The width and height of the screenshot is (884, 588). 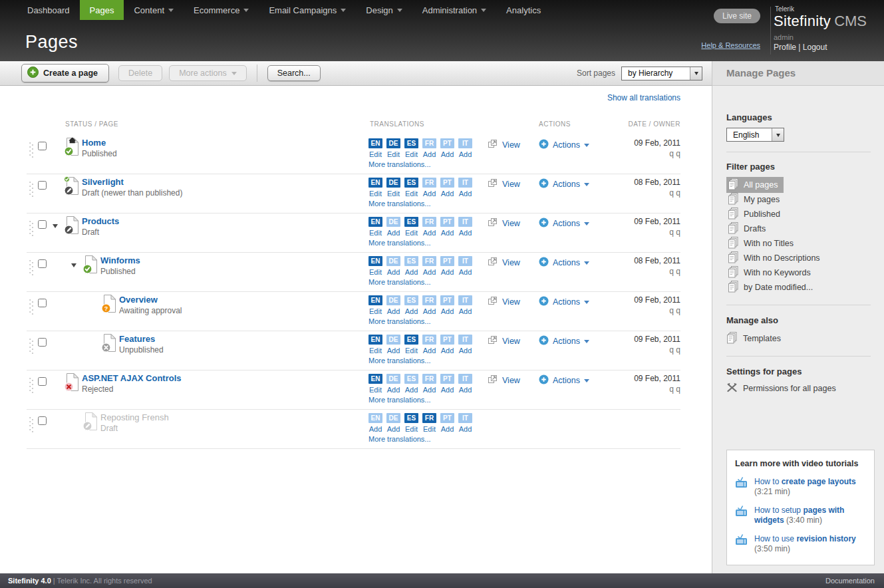 I want to click on create-page-button: Create a page, so click(x=65, y=73).